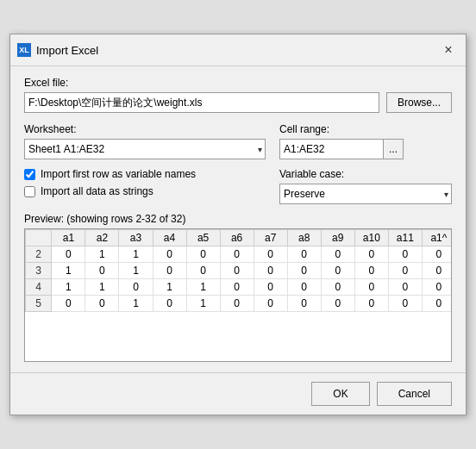 Image resolution: width=476 pixels, height=449 pixels. I want to click on dialog-footer: OK Cancel, so click(238, 393).